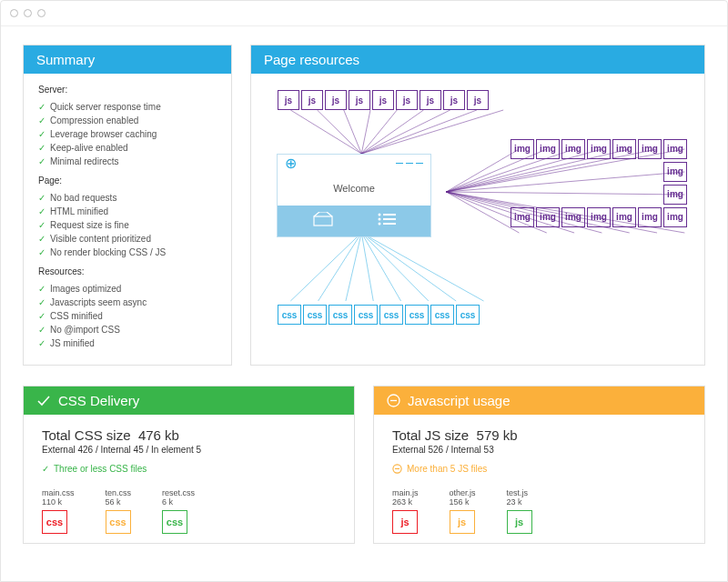  Describe the element at coordinates (189, 435) in the screenshot. I see `css-total-line: Total CSS size 476 kb` at that location.